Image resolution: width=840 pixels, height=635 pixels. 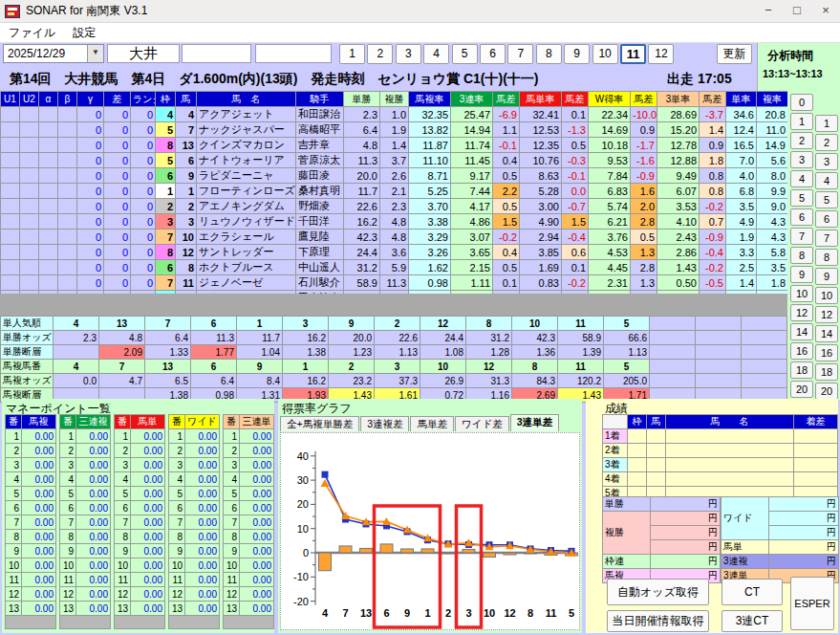 What do you see at coordinates (27, 352) in the screenshot?
I see `row-label: 単勝断層` at bounding box center [27, 352].